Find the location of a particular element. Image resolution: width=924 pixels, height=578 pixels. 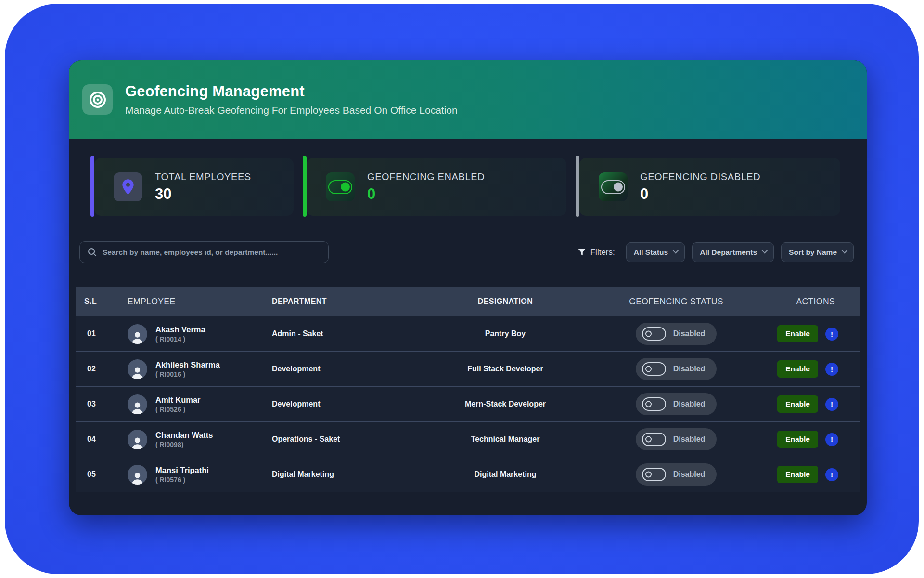

table-row: 03 Amit Kumar ( RI0526 ) Development Mer… is located at coordinates (468, 405).